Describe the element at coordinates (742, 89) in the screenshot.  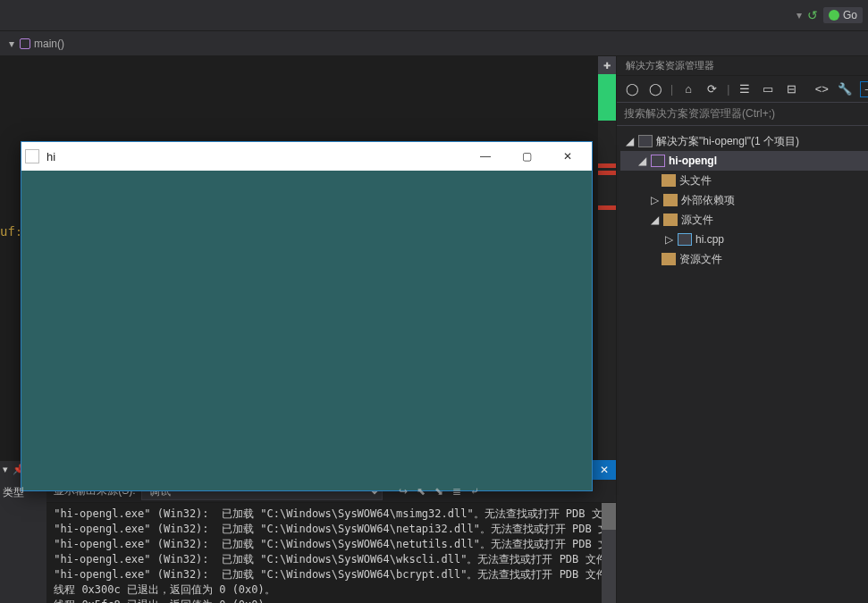
I see `se-toolbar: ◯ ◯ | ⌂ ⟳ | ☰ ▭ ⊟ <> 🔧 –` at that location.